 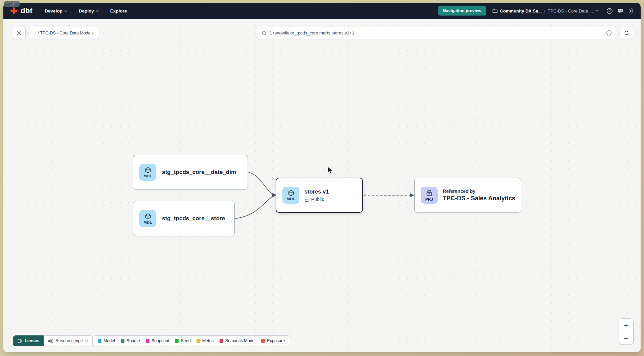 What do you see at coordinates (318, 199) in the screenshot?
I see `access-label: Public` at bounding box center [318, 199].